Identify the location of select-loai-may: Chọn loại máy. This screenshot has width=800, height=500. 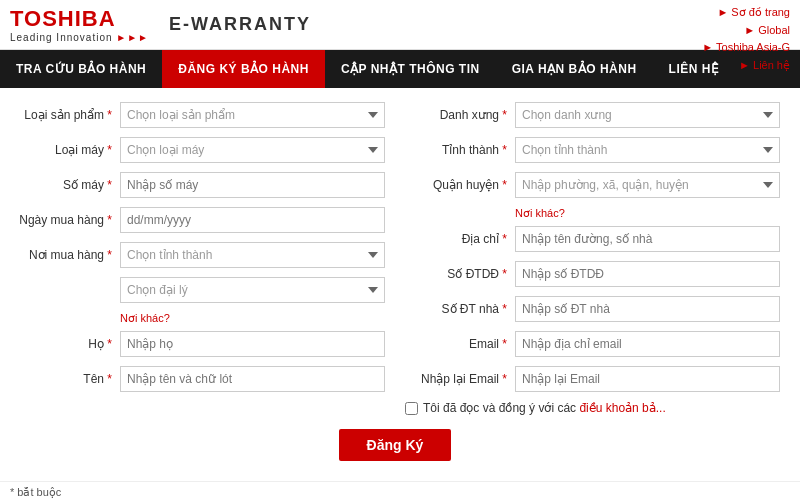
(252, 150).